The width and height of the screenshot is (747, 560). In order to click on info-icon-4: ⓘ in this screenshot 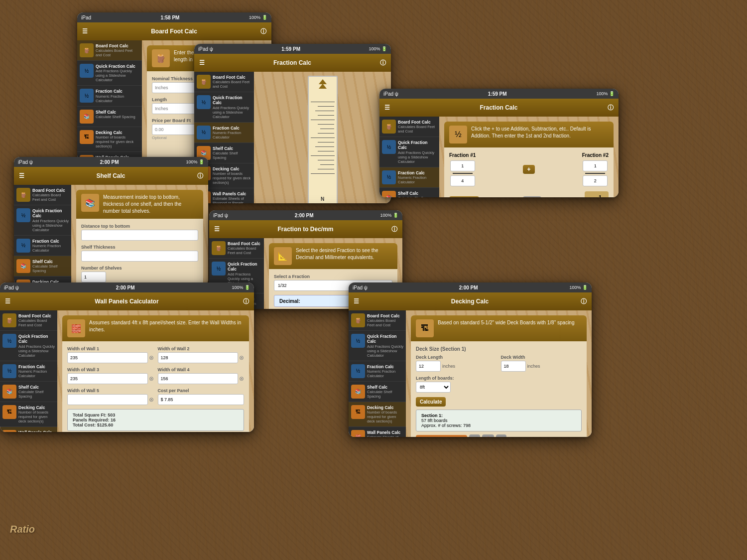, I will do `click(200, 176)`.